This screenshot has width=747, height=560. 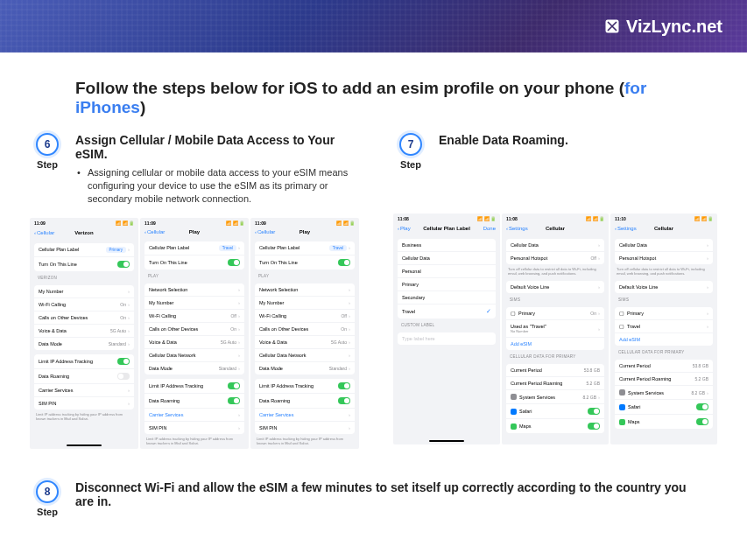 What do you see at coordinates (47, 492) in the screenshot?
I see `step-8-badge: 8` at bounding box center [47, 492].